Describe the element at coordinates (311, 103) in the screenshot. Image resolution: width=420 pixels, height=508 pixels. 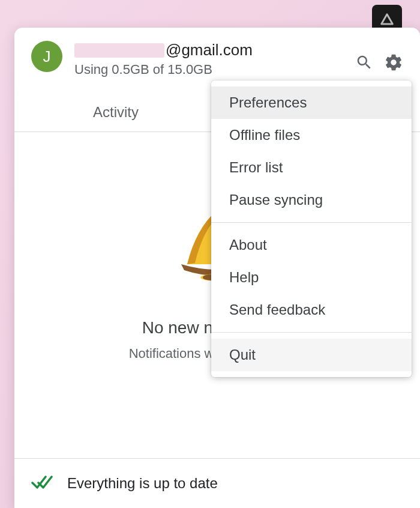
I see `menu-item-preferences: Preferences` at that location.